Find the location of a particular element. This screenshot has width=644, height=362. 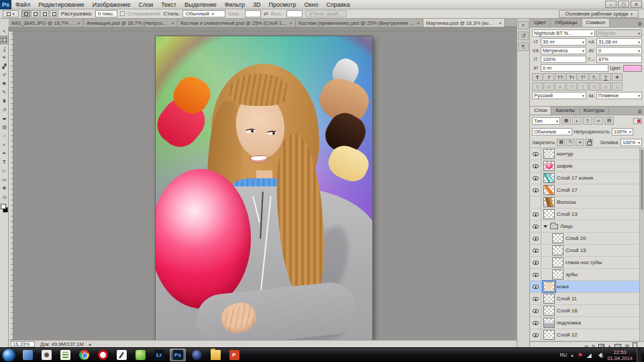

hand-tool is located at coordinates (4, 188).